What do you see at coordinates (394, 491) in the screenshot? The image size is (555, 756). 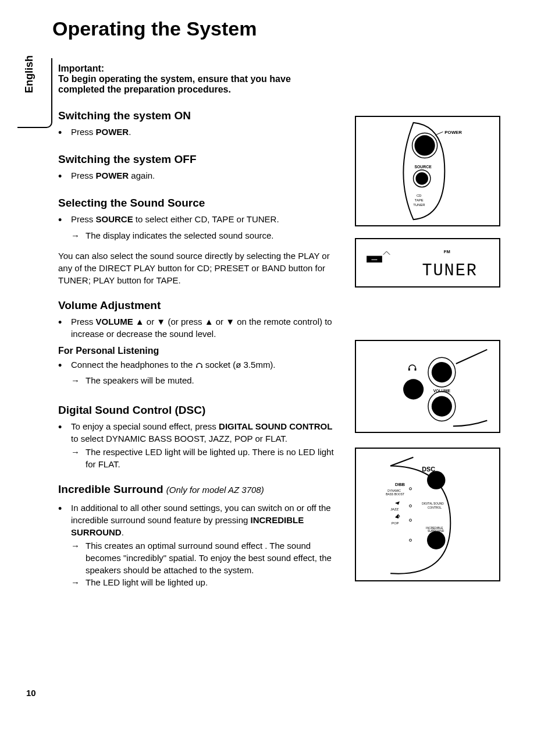 I see `dbb-sub: DYNAMIC` at bounding box center [394, 491].